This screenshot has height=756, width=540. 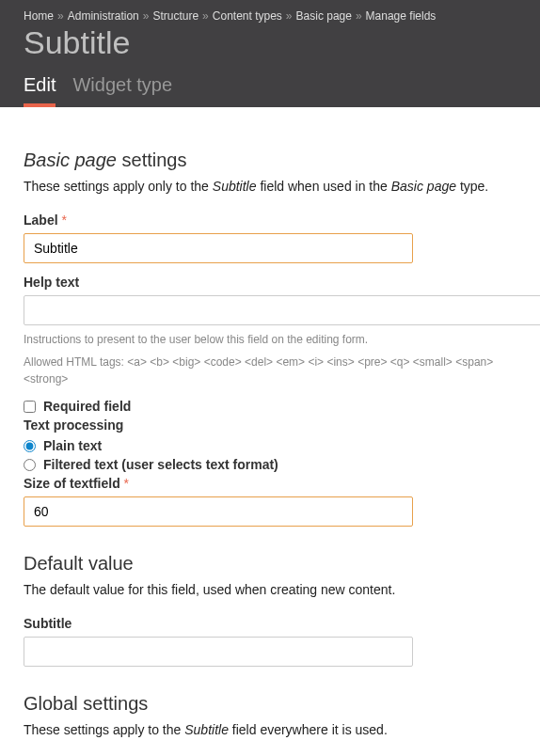 What do you see at coordinates (270, 623) in the screenshot?
I see `default-subtitle-label: Subtitle` at bounding box center [270, 623].